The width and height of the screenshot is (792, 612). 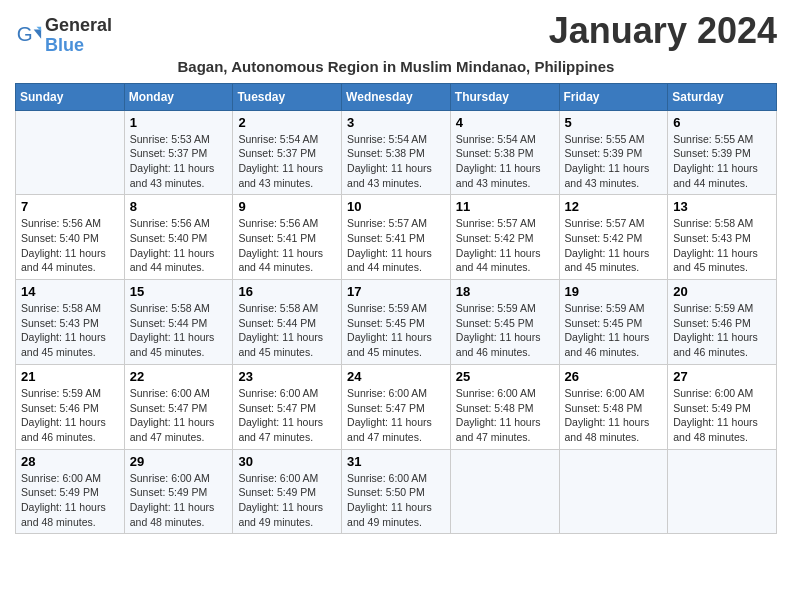 I want to click on calendar-day-cell: 17Sunrise: 5:59 AM Sunset: 5:45 PM Dayli…, so click(x=396, y=322).